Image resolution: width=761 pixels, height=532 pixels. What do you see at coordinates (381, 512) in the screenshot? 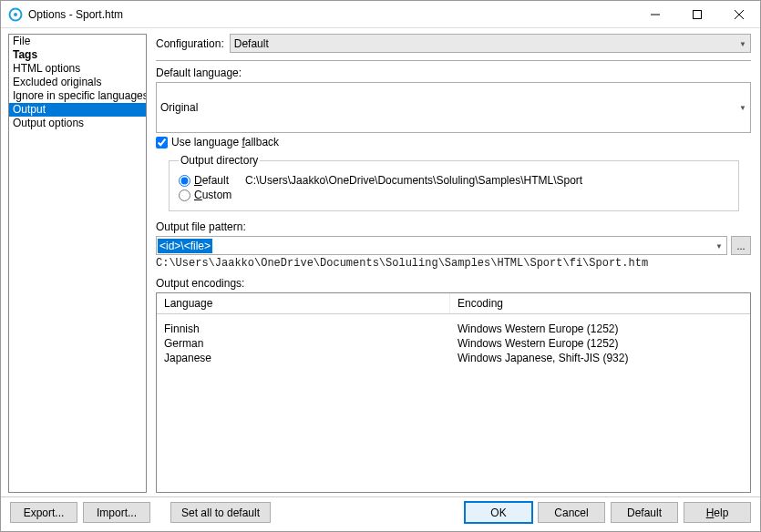
I see `footer-buttons: Export... Import... Set all to default O…` at bounding box center [381, 512].